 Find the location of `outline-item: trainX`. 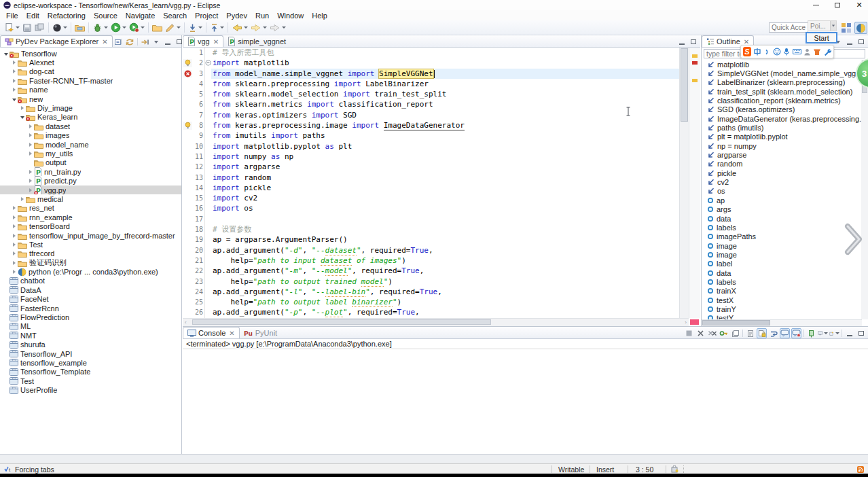

outline-item: trainX is located at coordinates (784, 291).